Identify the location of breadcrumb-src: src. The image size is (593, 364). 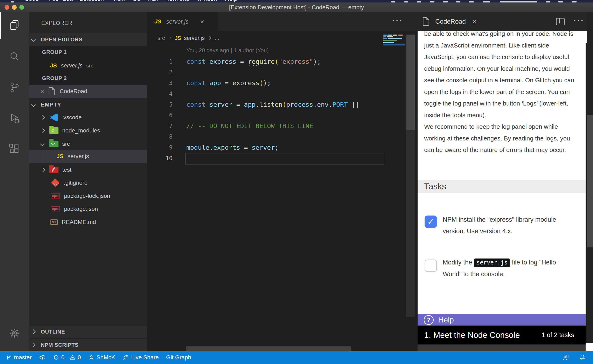
(161, 38).